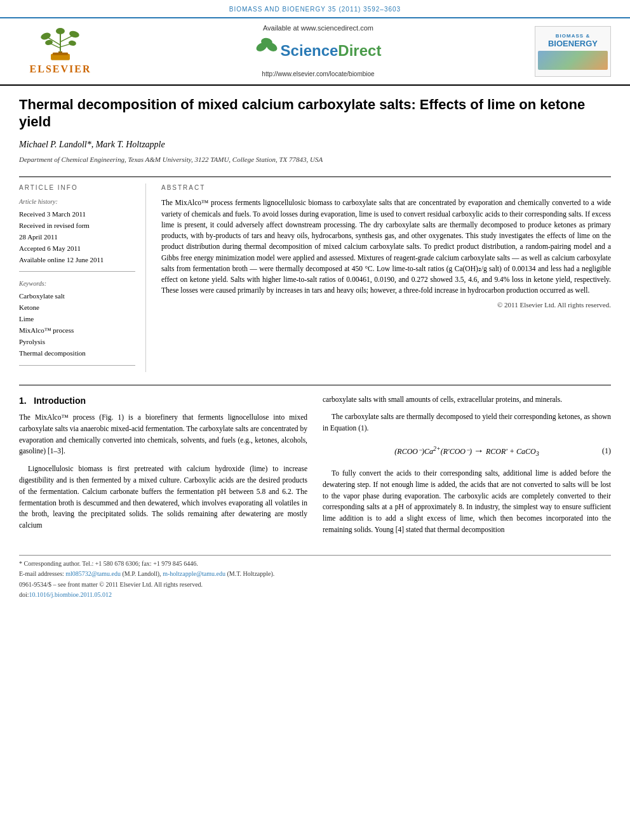 This screenshot has height=840, width=630. I want to click on footnote-issn: 0961-9534/$ – see front matter © 2011 El…, so click(315, 585).